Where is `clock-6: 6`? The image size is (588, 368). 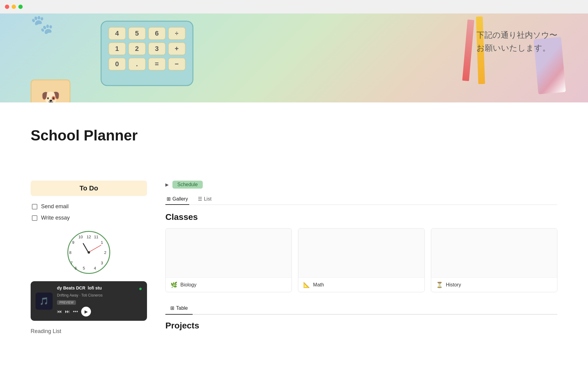
clock-6: 6 is located at coordinates (75, 268).